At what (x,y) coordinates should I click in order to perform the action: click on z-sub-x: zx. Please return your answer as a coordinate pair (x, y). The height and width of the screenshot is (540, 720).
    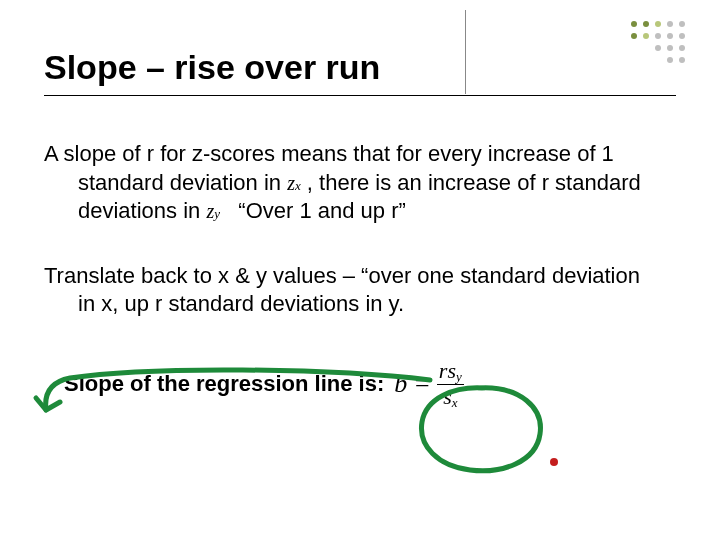
    Looking at the image, I should click on (294, 183).